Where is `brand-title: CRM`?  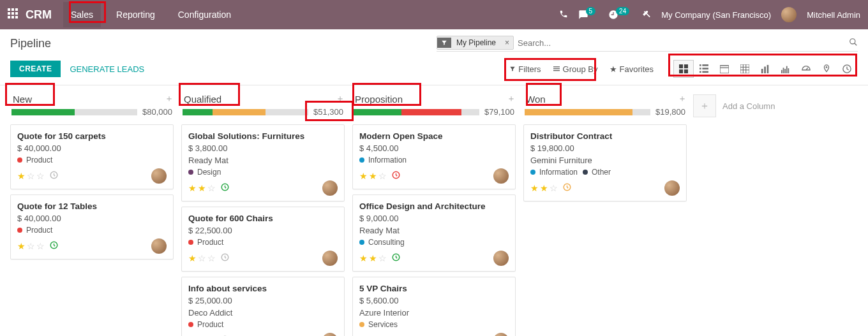 brand-title: CRM is located at coordinates (38, 15).